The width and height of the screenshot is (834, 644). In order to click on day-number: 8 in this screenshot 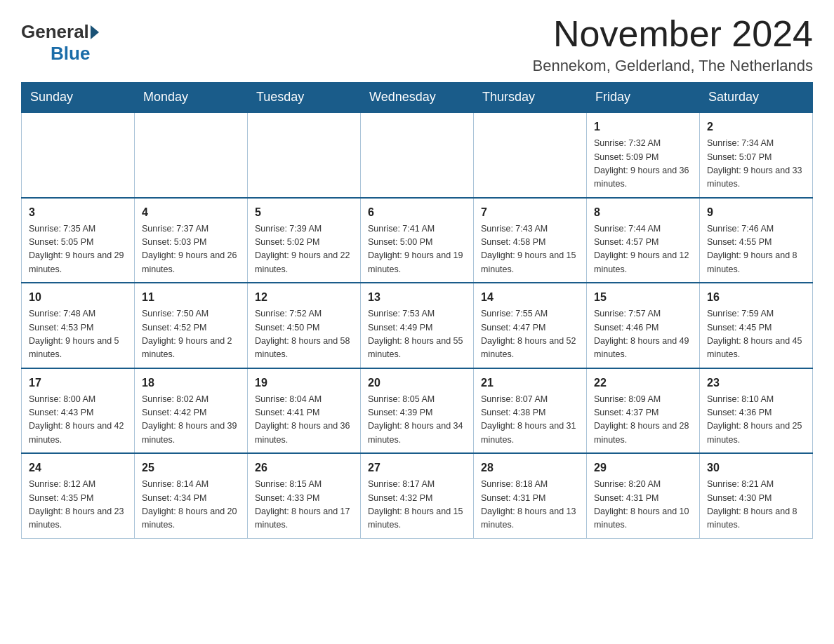, I will do `click(643, 213)`.